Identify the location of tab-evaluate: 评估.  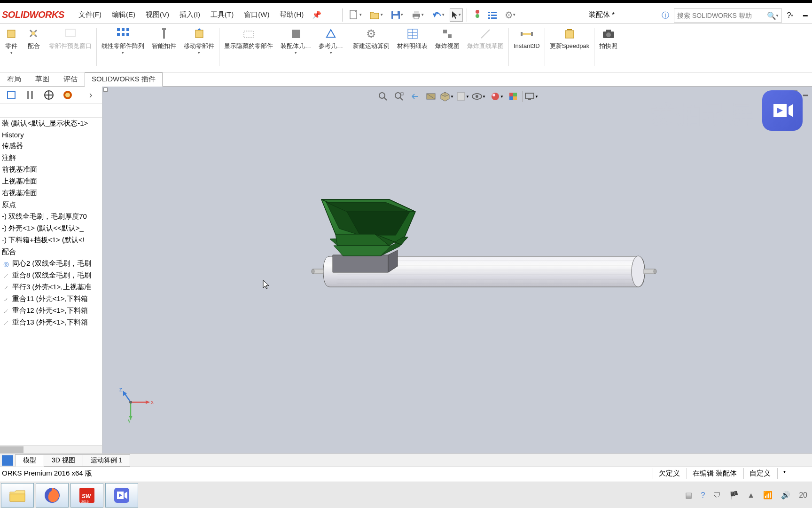
(70, 79).